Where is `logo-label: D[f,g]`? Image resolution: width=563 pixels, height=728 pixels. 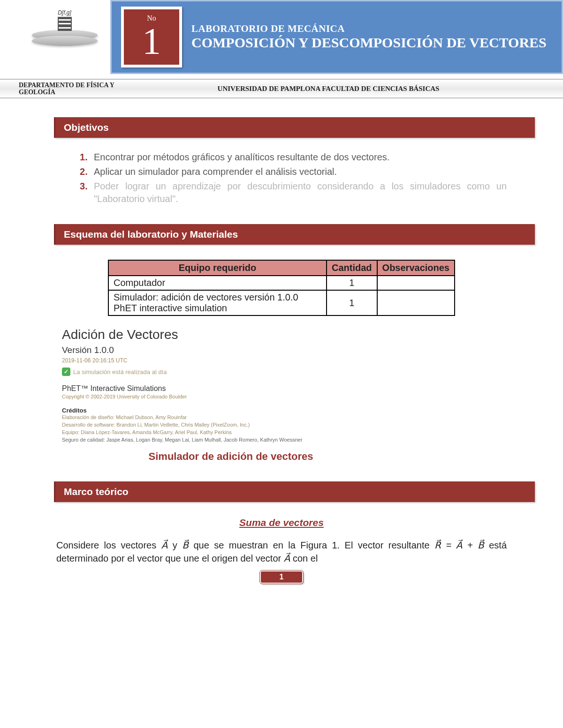 logo-label: D[f,g] is located at coordinates (65, 13).